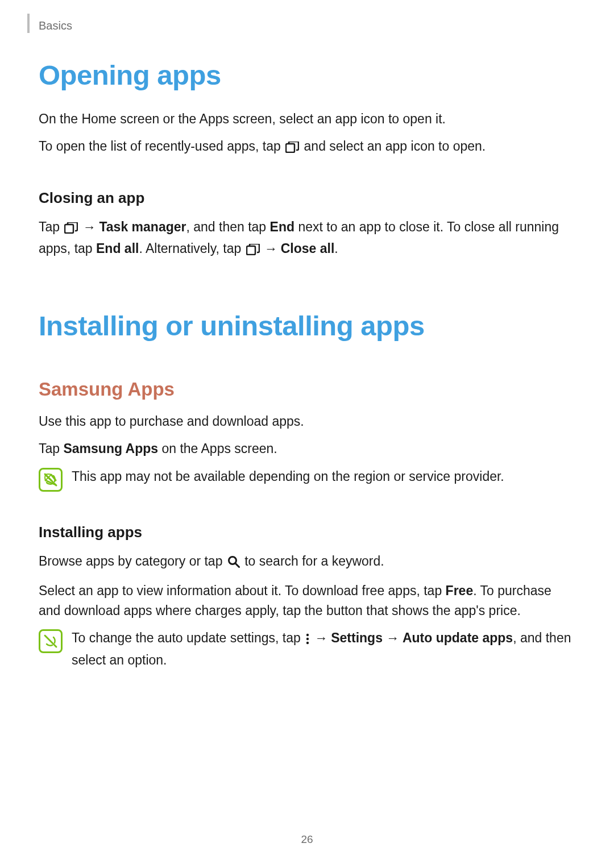 The image size is (614, 868). What do you see at coordinates (110, 448) in the screenshot?
I see `label-samsung-apps: Samsung Apps` at bounding box center [110, 448].